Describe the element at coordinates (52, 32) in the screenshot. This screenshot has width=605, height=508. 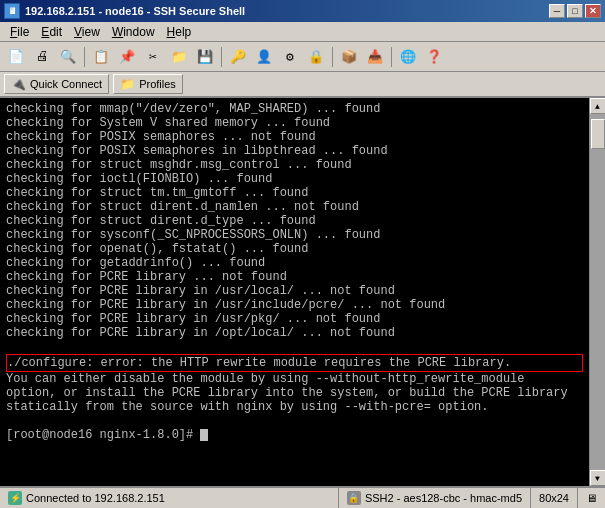
I see `menu-edit: Edit` at that location.